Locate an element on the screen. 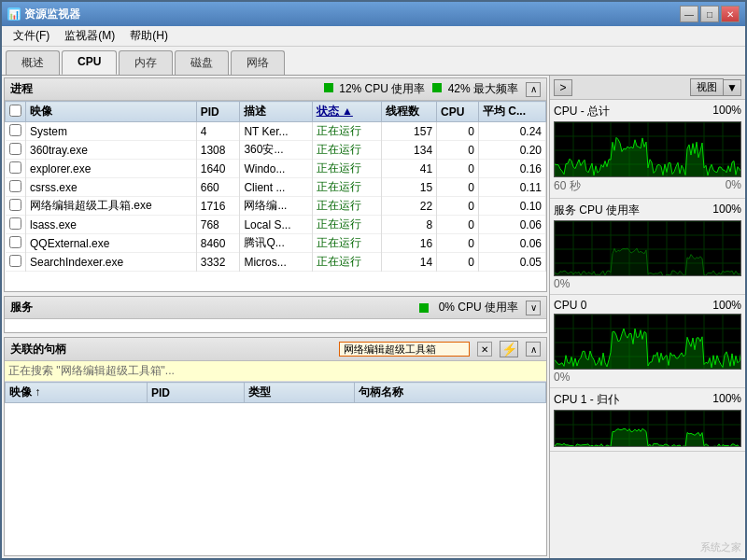 The width and height of the screenshot is (747, 560). row-image: 360tray.exe is located at coordinates (112, 150).